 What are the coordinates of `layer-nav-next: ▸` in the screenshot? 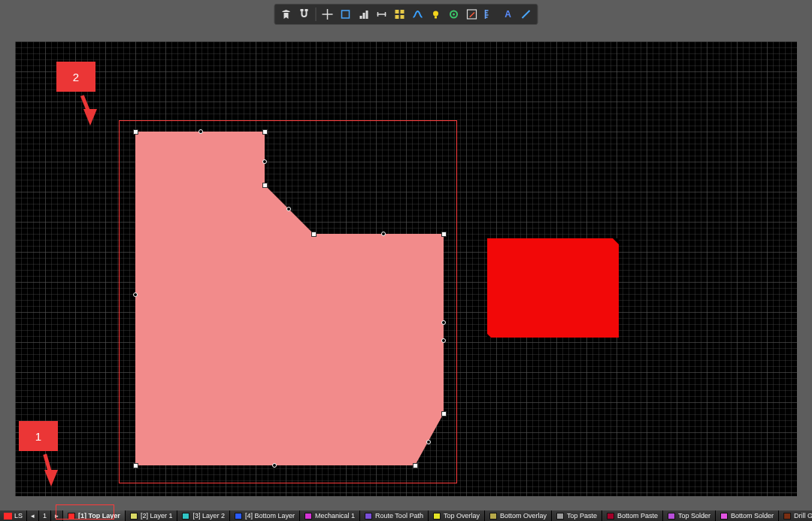 It's located at (57, 516).